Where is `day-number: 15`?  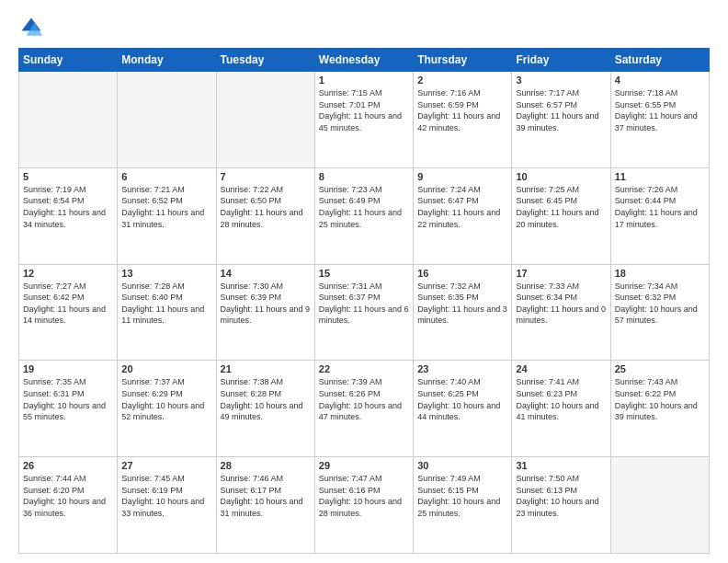
day-number: 15 is located at coordinates (364, 273).